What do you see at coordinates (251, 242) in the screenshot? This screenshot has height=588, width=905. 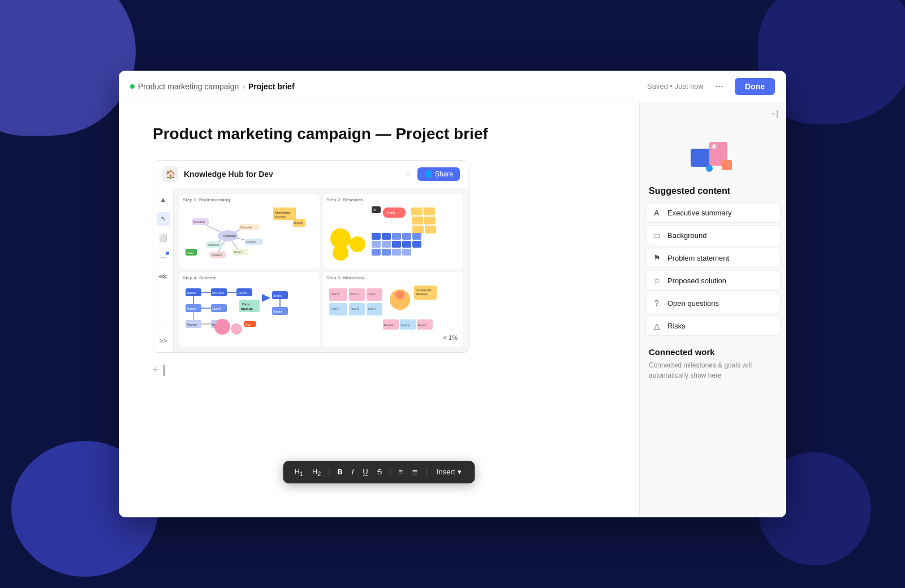 I see `svg-text: Content` at bounding box center [251, 242].